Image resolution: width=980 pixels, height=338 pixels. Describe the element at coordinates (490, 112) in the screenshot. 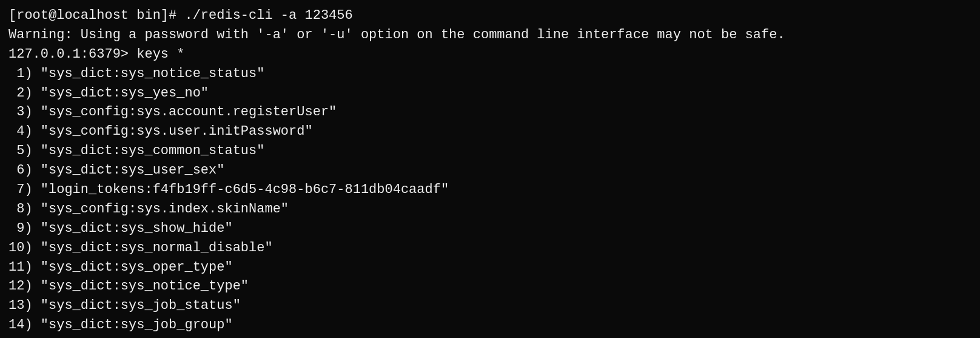

I see `line-3: 3) "sys_config:sys.account.registerUser"` at that location.